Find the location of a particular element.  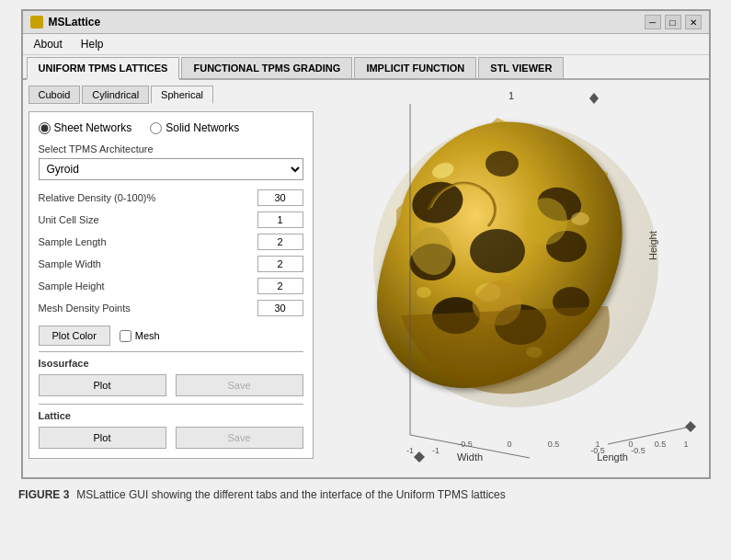

network-selection: Sheet Networks Solid Networks is located at coordinates (171, 128).